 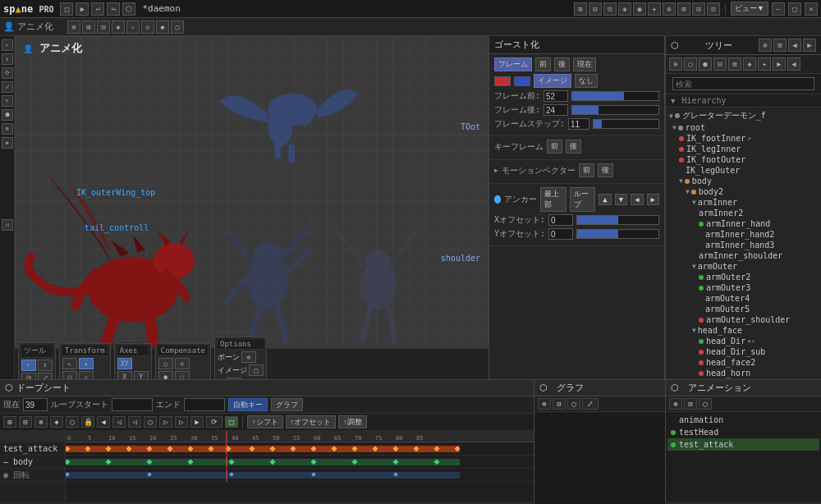 What do you see at coordinates (779, 64) in the screenshot?
I see `tree-tb-8: ▶` at bounding box center [779, 64].